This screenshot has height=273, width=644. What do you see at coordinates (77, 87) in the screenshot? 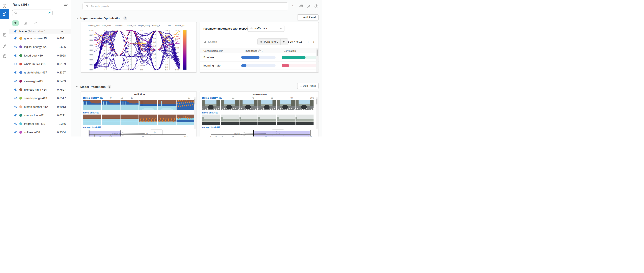
I see `chevron-down-icon` at bounding box center [77, 87].